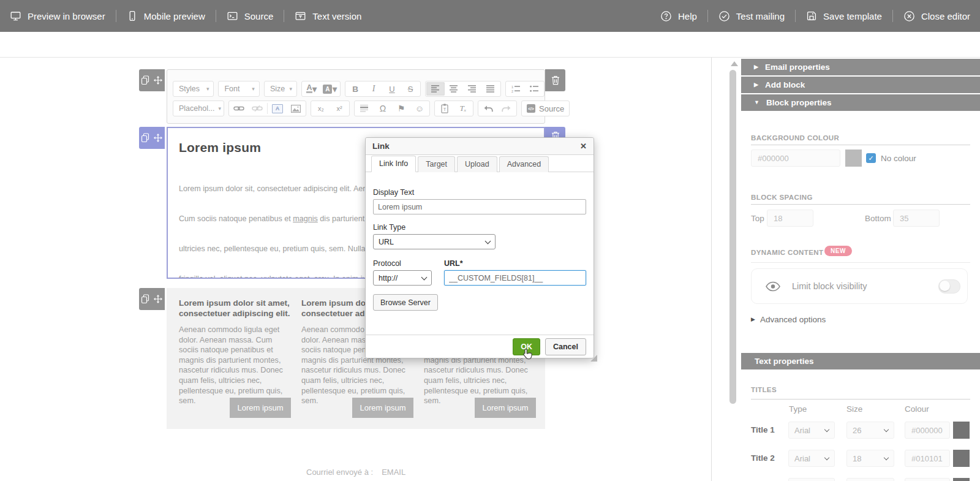  Describe the element at coordinates (420, 108) in the screenshot. I see `smiley-button: ☺` at that location.